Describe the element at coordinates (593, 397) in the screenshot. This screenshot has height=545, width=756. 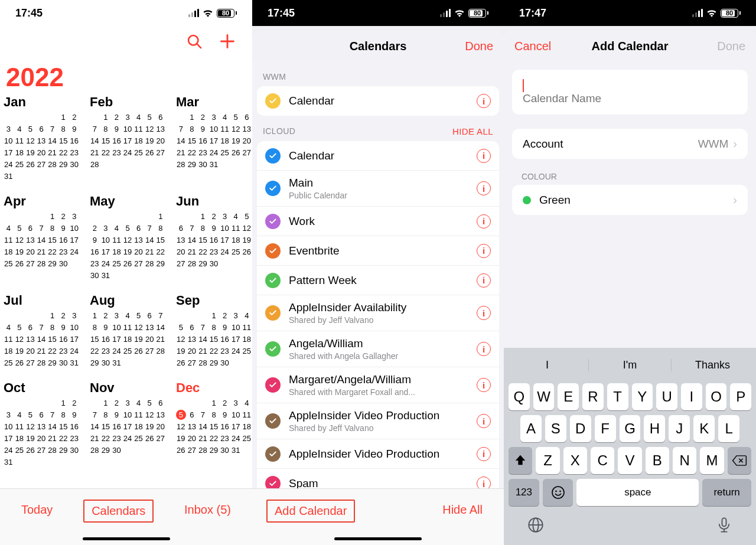
I see `key-r: R` at that location.